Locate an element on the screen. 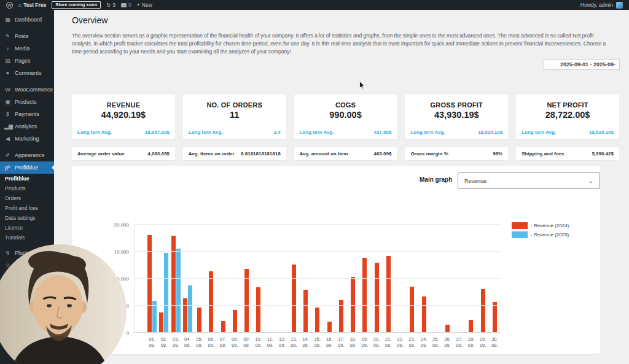  updates-button: ↻ 3 is located at coordinates (111, 5).